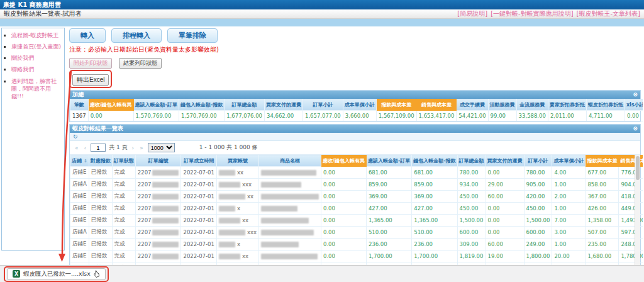 This screenshot has height=282, width=644. Describe the element at coordinates (35, 35) in the screenshot. I see `sidebar-item-link-0: 流程圖-蝦皮對帳王` at that location.